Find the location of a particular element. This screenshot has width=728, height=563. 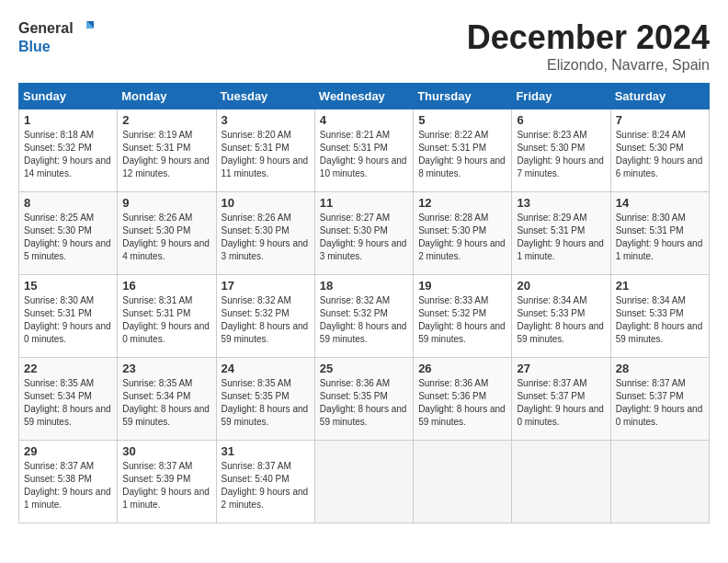

calendar-cell: 20 Sunrise: 8:34 AM Sunset: 5:33 PM Dayl… is located at coordinates (561, 316).